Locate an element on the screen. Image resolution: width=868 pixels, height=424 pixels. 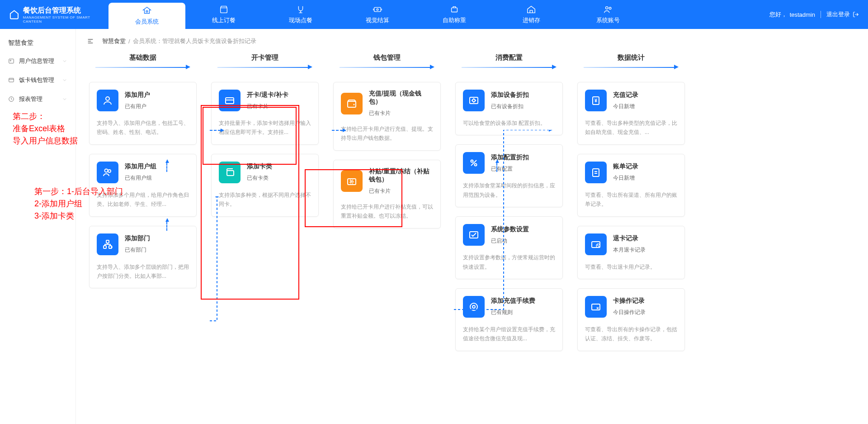
nav-label: 现场点餐 is located at coordinates (301, 20).